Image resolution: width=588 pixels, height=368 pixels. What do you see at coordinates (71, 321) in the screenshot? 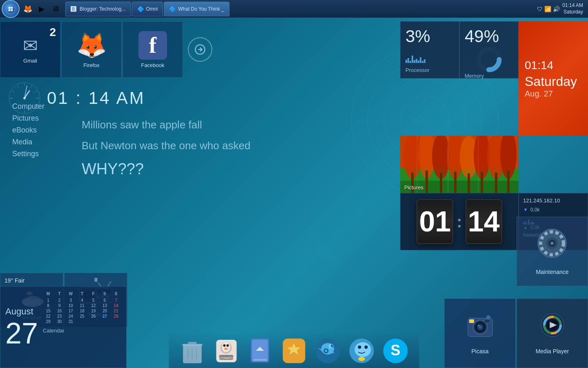
I see `cal-cell: 31` at bounding box center [71, 321].